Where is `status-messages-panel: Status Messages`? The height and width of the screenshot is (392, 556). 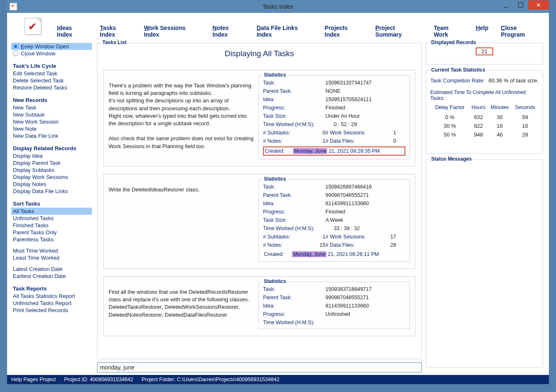 status-messages-panel: Status Messages is located at coordinates (484, 263).